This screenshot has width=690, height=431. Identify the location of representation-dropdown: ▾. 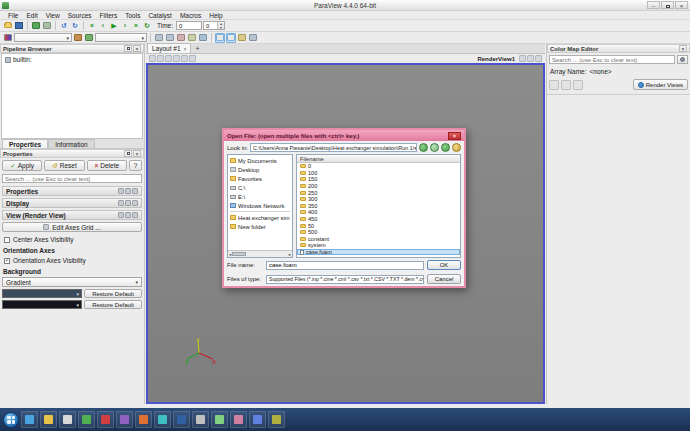
(121, 38).